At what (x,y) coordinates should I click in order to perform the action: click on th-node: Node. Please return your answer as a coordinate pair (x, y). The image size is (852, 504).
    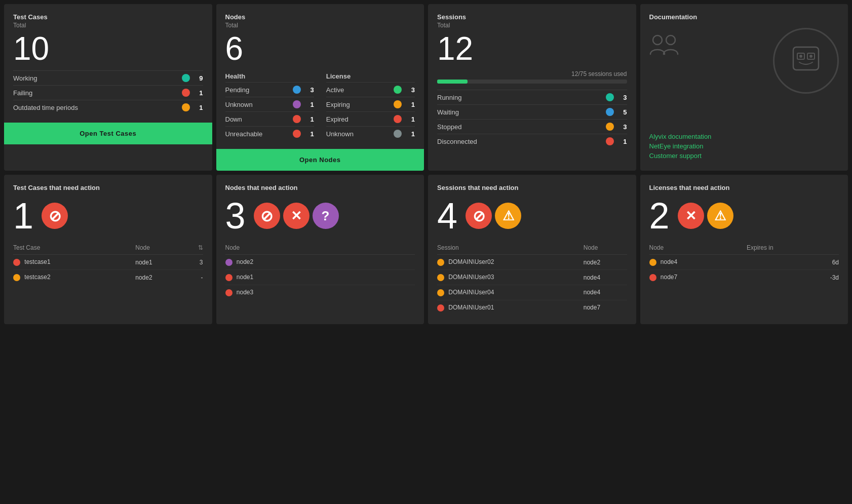
    Looking at the image, I should click on (163, 248).